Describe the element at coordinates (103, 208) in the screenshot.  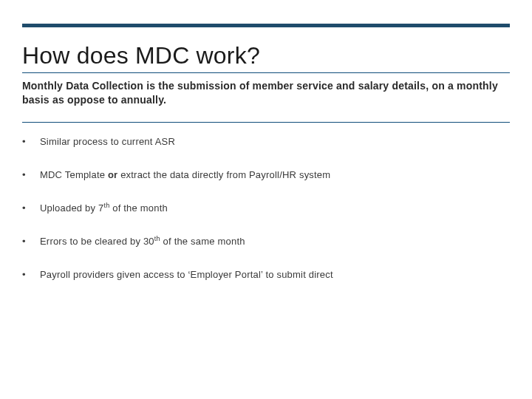
I see `bullet-text: Uploaded by 7th of the month` at that location.